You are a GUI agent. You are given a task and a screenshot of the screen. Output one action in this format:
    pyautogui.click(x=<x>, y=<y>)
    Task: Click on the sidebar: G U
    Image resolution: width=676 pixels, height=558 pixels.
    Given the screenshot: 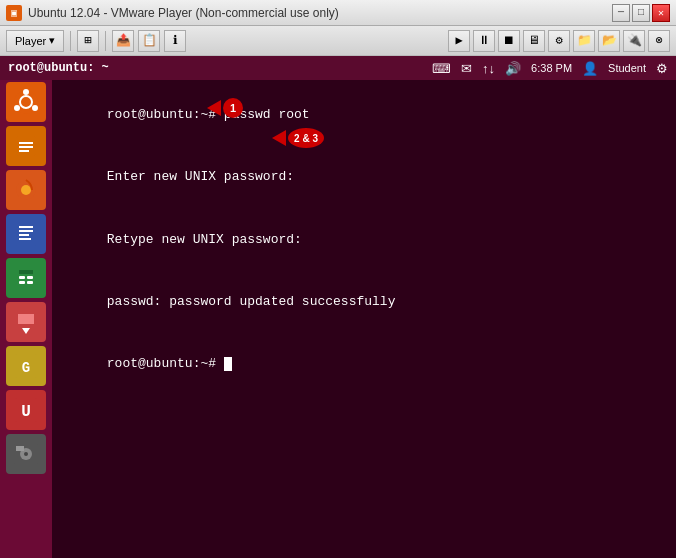 What is the action you would take?
    pyautogui.click(x=26, y=319)
    